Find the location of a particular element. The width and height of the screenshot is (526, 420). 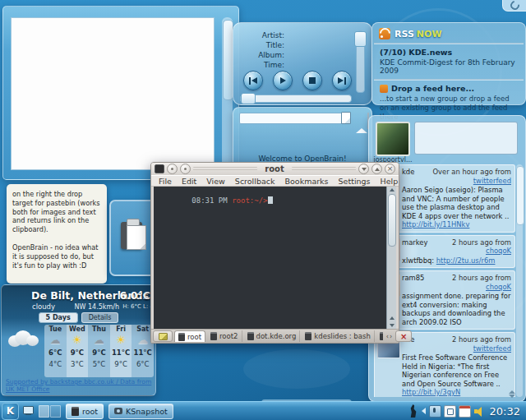

sun-icon: ☀ is located at coordinates (77, 340).